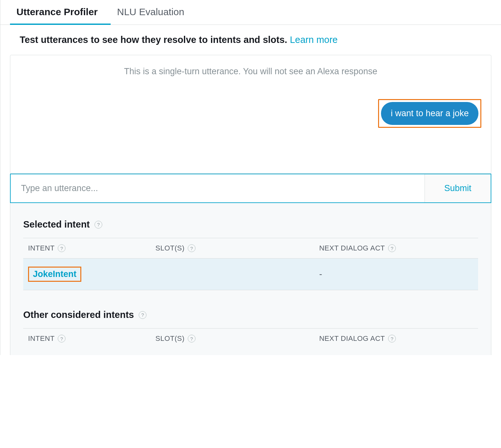  I want to click on tab-utterance-profiler: Utterance Profiler, so click(60, 12).